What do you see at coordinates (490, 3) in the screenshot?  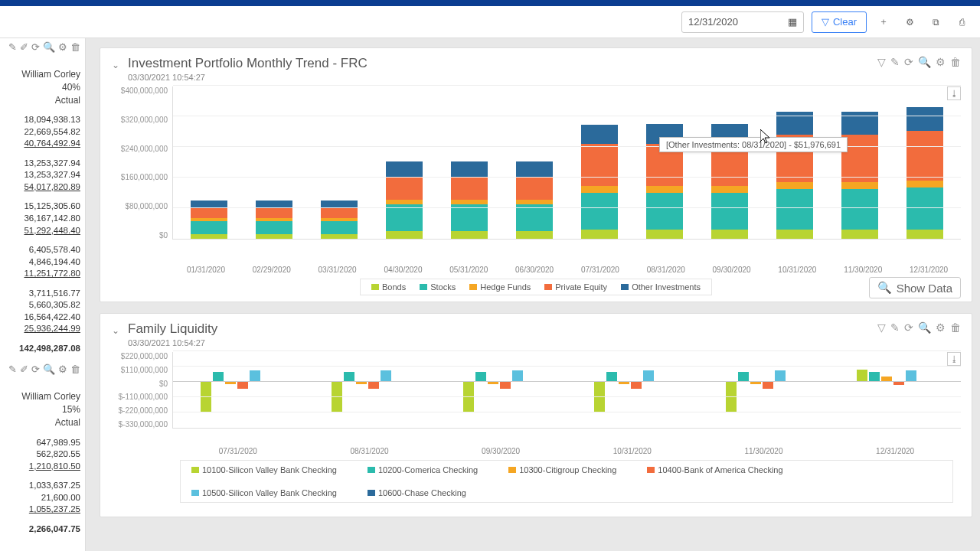 I see `app-header-stripe` at bounding box center [490, 3].